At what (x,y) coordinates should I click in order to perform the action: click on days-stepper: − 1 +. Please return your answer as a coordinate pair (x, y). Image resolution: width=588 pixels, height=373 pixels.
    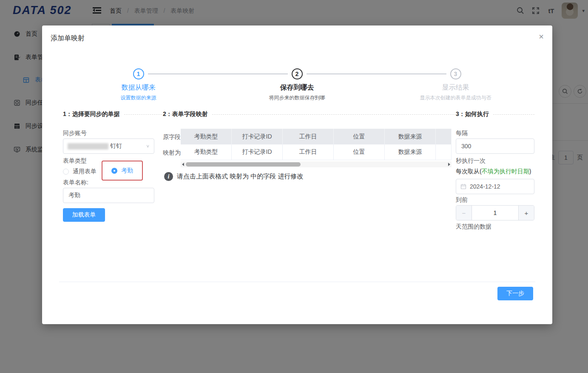
    Looking at the image, I should click on (495, 213).